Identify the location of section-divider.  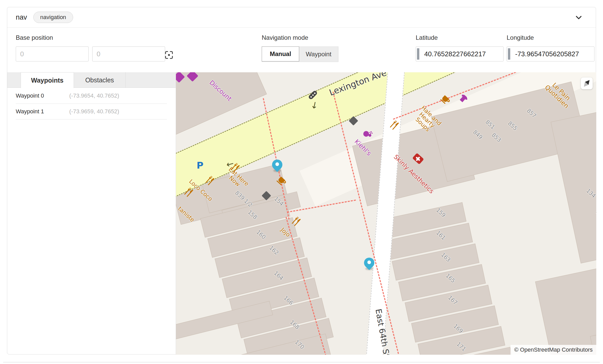
(302, 362).